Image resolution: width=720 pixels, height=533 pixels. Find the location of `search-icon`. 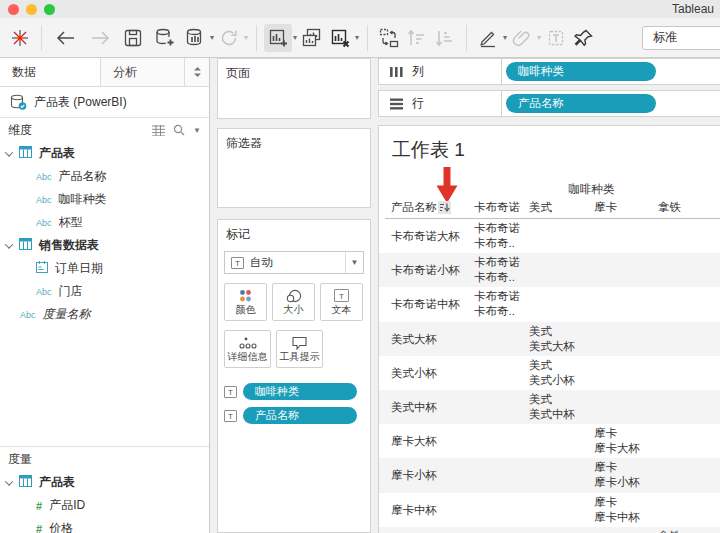

search-icon is located at coordinates (179, 130).